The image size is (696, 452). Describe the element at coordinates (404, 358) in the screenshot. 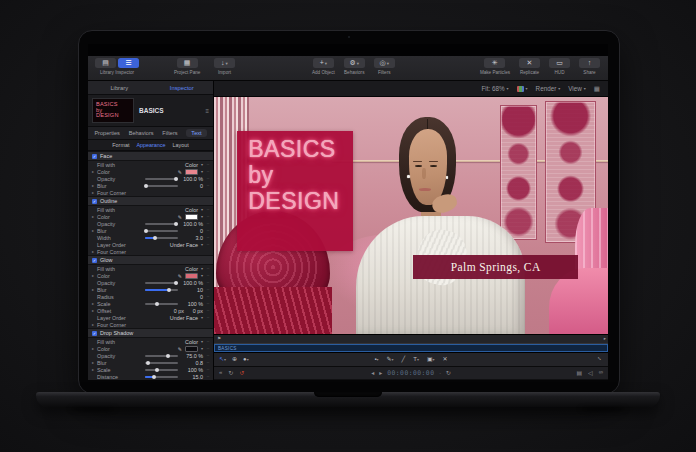

I see `line-tool: ╱` at that location.